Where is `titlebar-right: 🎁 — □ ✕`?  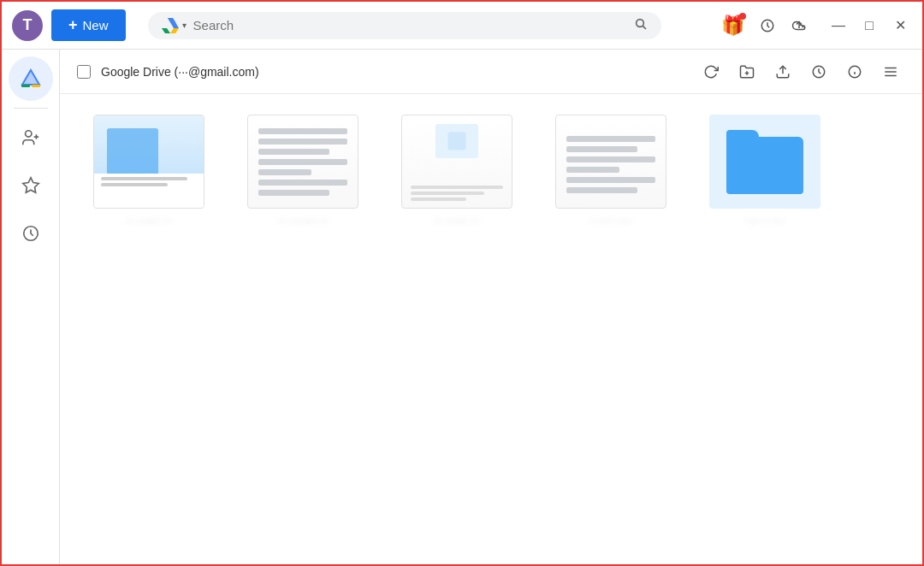
titlebar-right: 🎁 — □ ✕ is located at coordinates (814, 26).